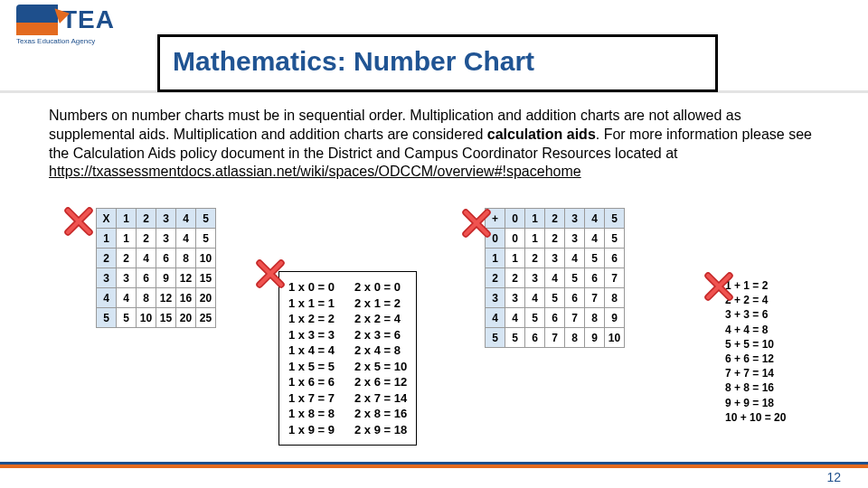 The height and width of the screenshot is (488, 868). I want to click on addition-chart: + 0 1 2 3 4 5 0012345 1123456 2234567 33…, so click(555, 278).